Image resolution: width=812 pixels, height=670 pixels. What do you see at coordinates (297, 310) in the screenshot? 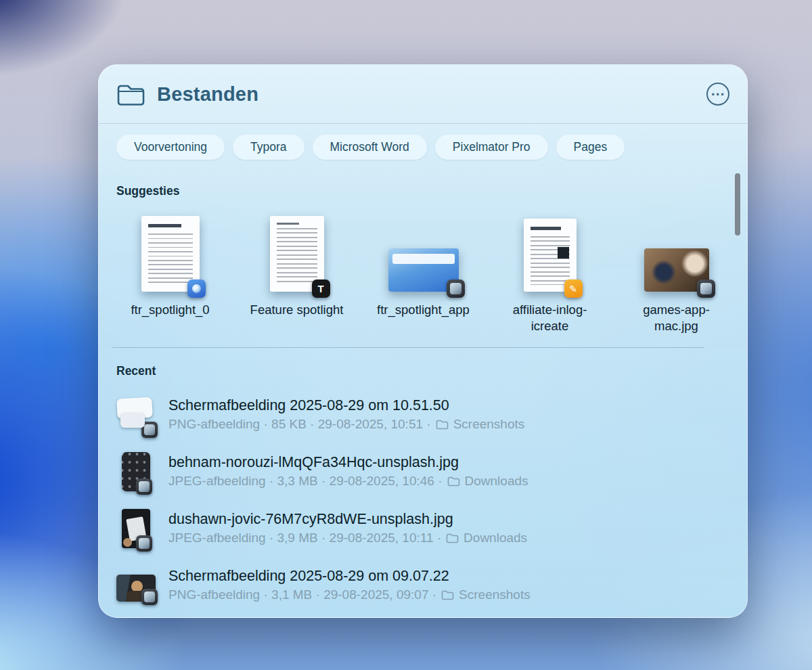
I see `file-name: Feature spotlight` at bounding box center [297, 310].